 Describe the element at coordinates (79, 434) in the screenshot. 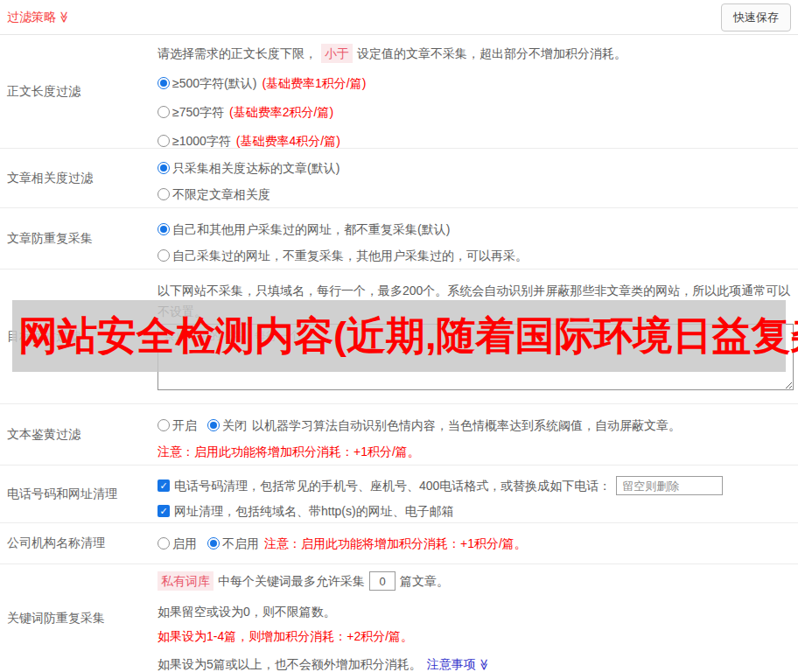

I see `section-label: 文本鉴黄过滤` at that location.